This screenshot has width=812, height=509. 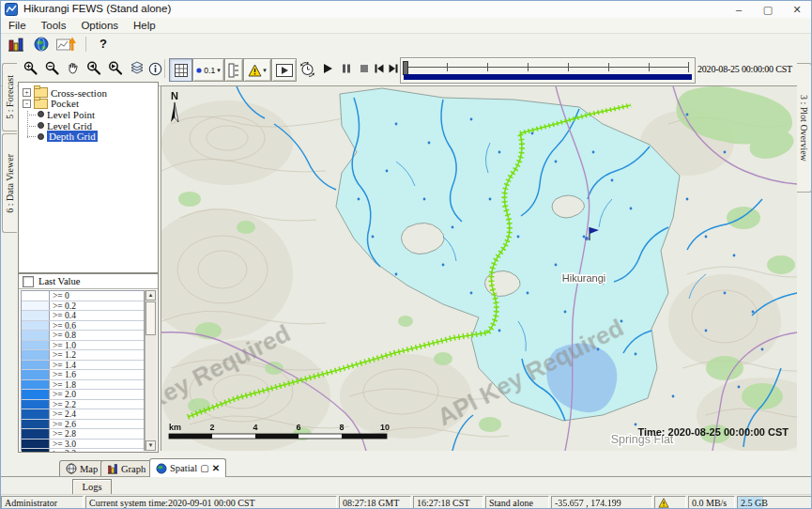 What do you see at coordinates (299, 427) in the screenshot?
I see `svg-text: 6` at bounding box center [299, 427].